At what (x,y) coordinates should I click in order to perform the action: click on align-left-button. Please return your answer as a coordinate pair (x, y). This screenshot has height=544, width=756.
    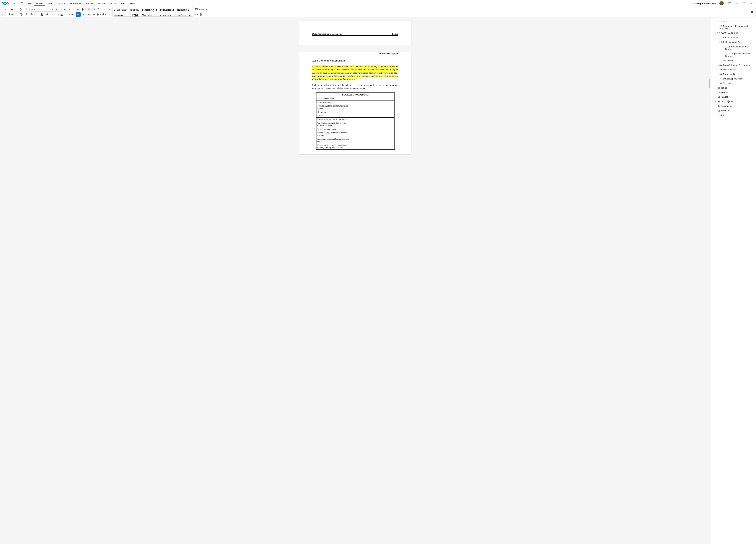
    Looking at the image, I should click on (78, 15).